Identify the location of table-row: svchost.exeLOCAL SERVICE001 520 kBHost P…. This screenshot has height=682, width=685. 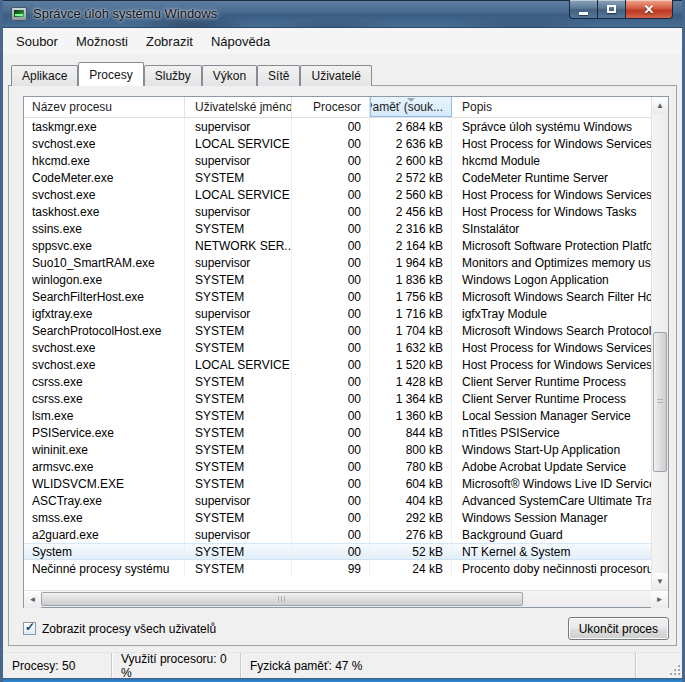
(338, 364).